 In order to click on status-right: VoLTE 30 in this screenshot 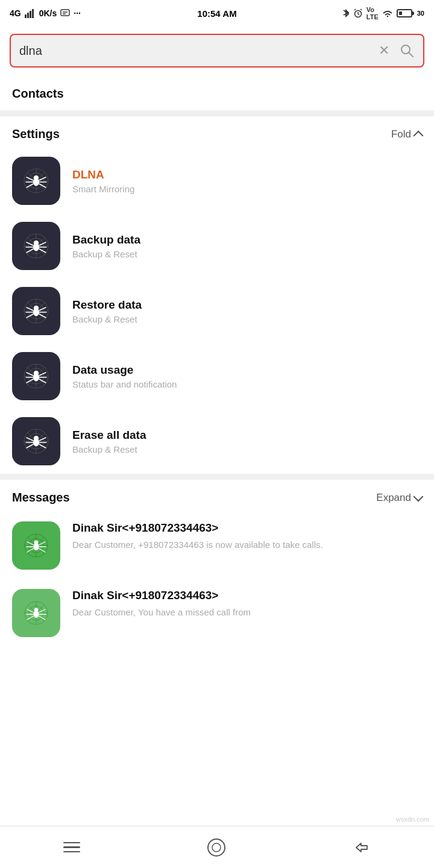, I will do `click(383, 13)`.